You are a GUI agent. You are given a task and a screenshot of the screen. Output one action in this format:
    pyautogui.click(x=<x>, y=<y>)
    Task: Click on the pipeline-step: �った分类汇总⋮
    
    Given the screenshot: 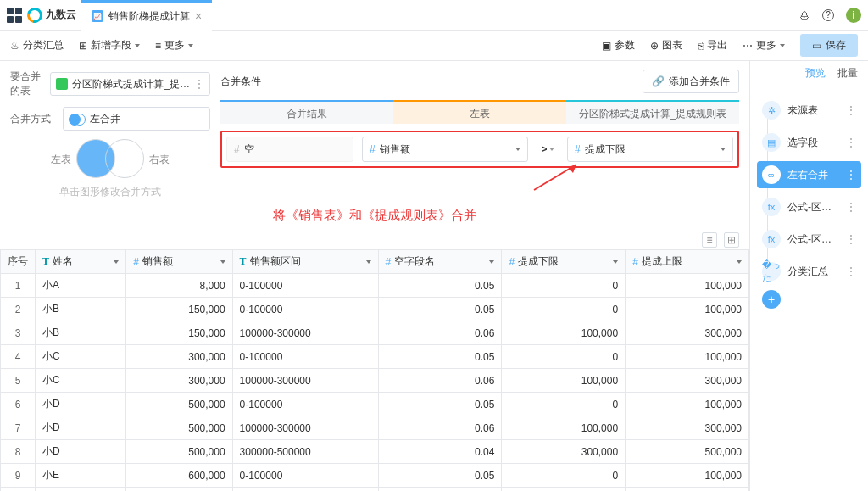 What is the action you would take?
    pyautogui.click(x=809, y=271)
    